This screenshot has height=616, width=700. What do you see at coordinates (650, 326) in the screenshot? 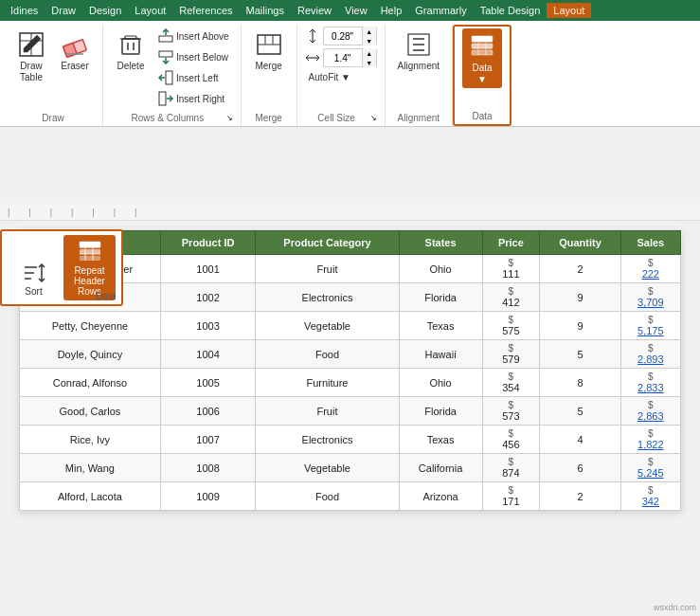
I see `cell-sales: $5,175` at bounding box center [650, 326].